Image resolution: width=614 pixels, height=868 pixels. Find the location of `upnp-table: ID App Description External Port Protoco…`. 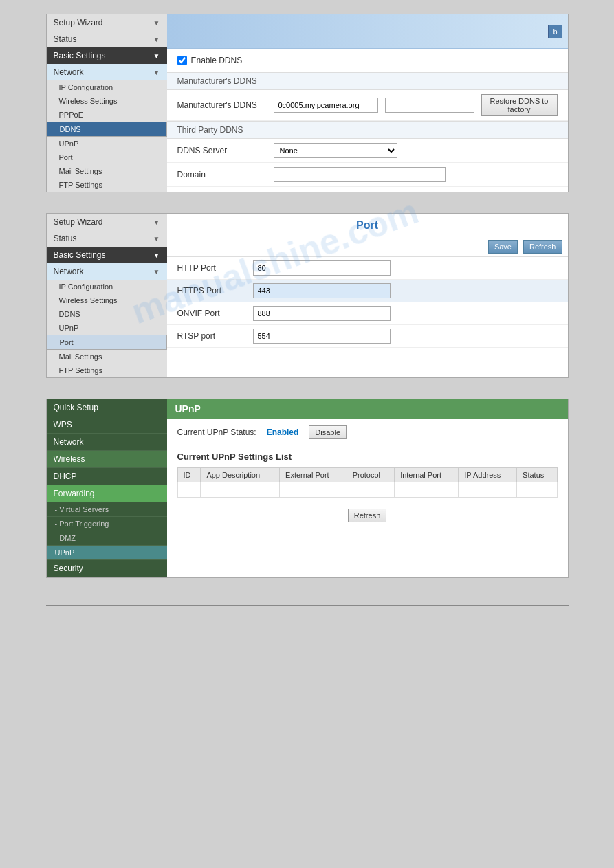

upnp-table: ID App Description External Port Protoco… is located at coordinates (367, 482).